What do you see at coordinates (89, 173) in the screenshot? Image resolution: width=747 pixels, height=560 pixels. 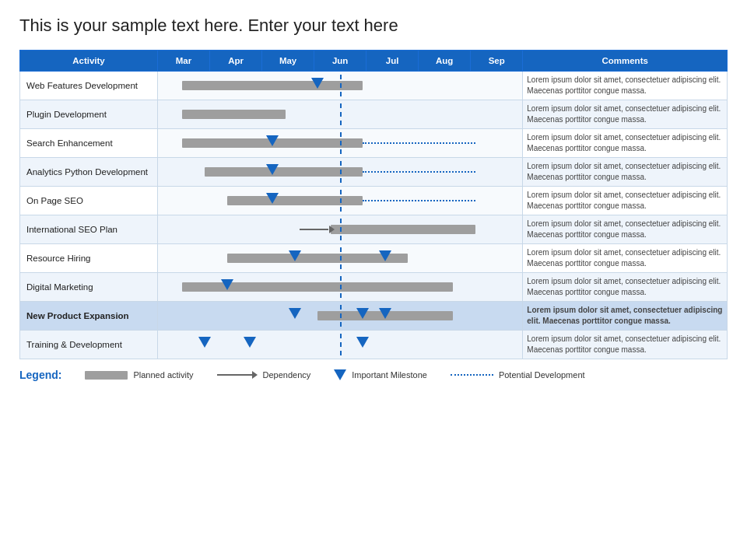 I see `activity-name-3: Analytics Python Development` at bounding box center [89, 173].